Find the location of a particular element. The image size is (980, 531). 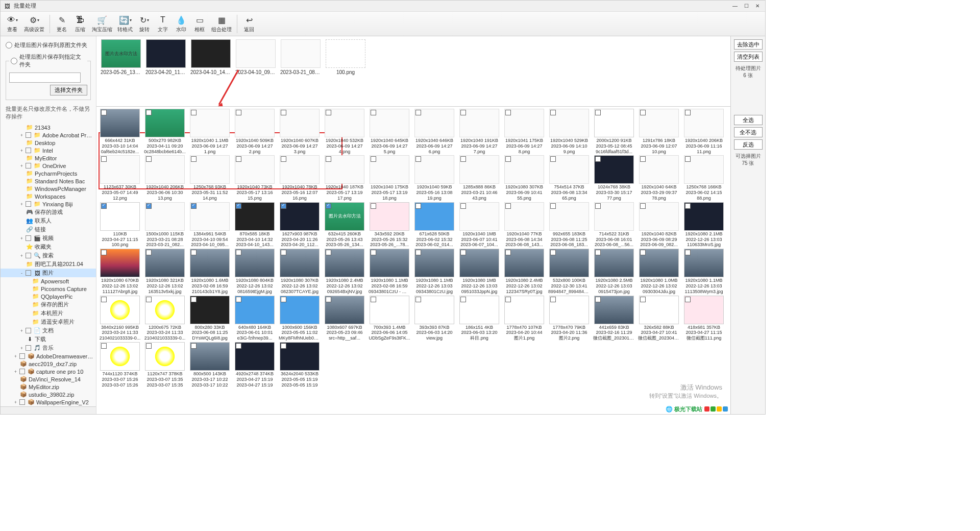

grid-item: 326x582 88KB2023-04-27 10:41微信截图_2023042… is located at coordinates (659, 319).